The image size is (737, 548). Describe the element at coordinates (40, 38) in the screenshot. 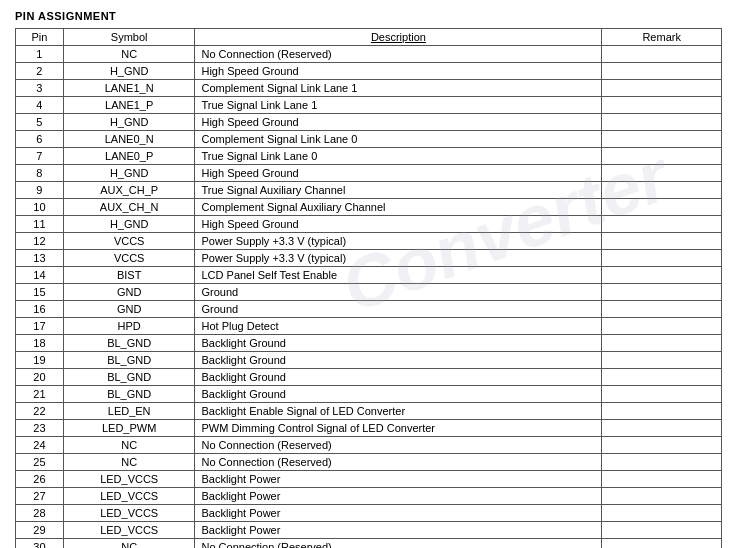

I see `col-header-pin: Pin` at that location.